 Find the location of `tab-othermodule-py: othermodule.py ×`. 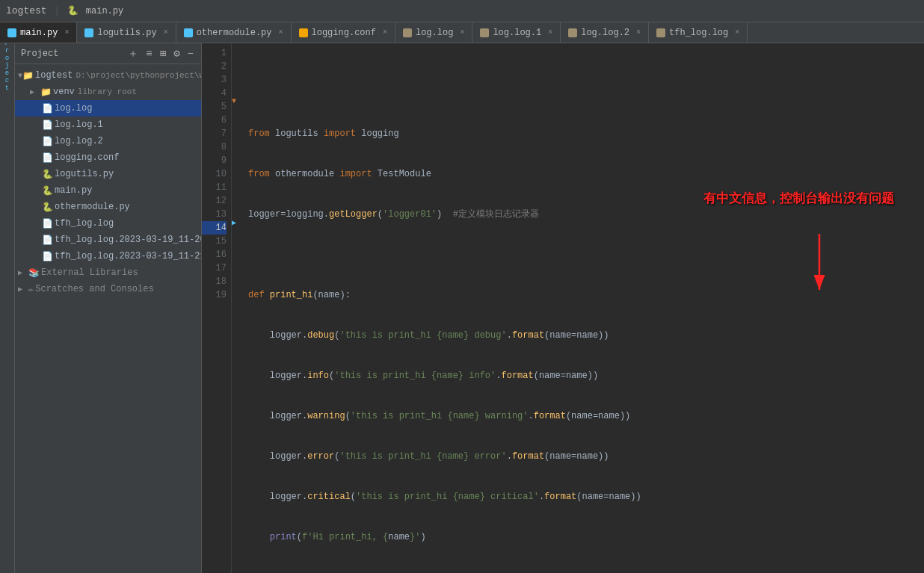

tab-othermodule-py: othermodule.py × is located at coordinates (234, 33).